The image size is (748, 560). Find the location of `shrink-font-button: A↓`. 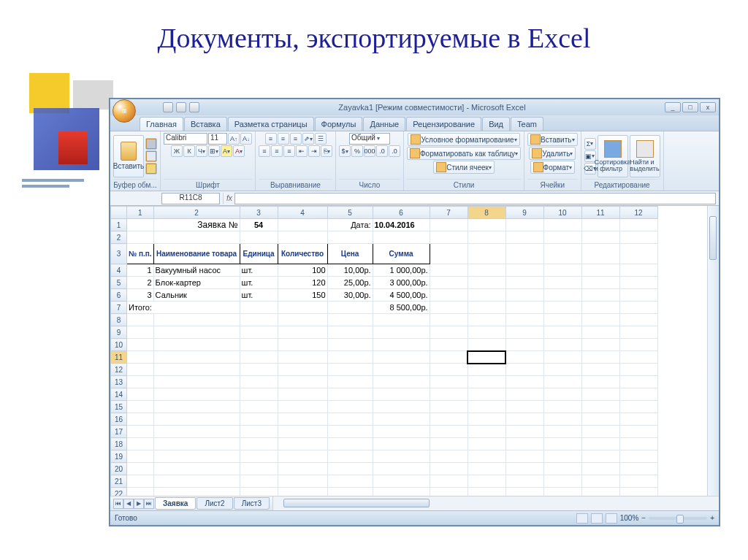

shrink-font-button: A↓ is located at coordinates (246, 139).